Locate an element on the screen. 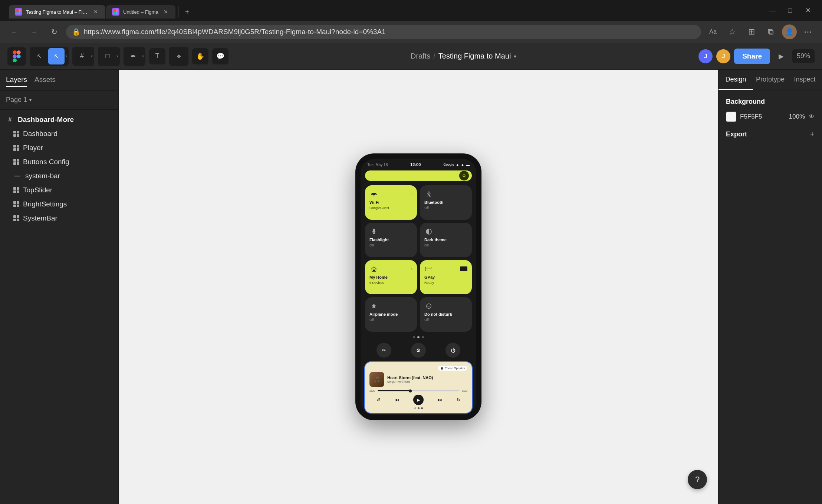 The height and width of the screenshot is (504, 822). hand-tool: ✋ is located at coordinates (200, 56).